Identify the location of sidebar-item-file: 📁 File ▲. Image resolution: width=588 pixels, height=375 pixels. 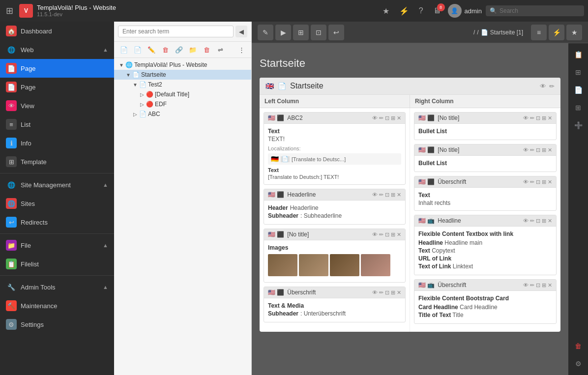
(57, 245).